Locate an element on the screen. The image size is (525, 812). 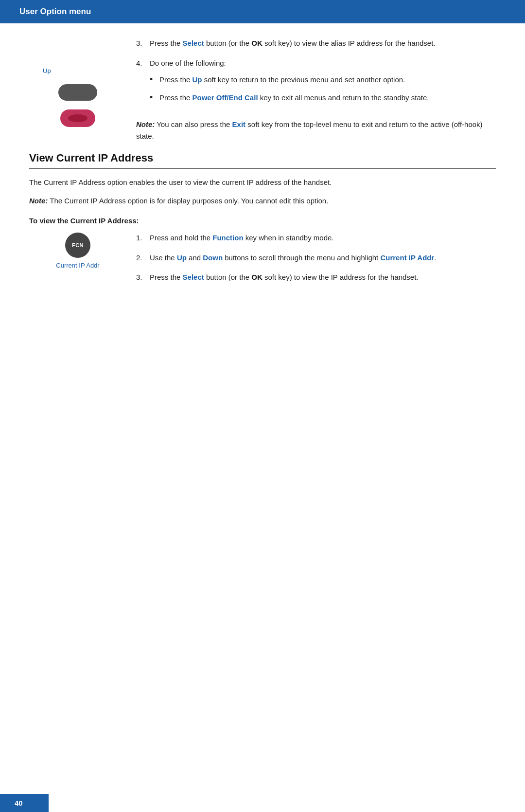
bstep2-text: Use the Up and Down buttons to scroll th… is located at coordinates (323, 258).